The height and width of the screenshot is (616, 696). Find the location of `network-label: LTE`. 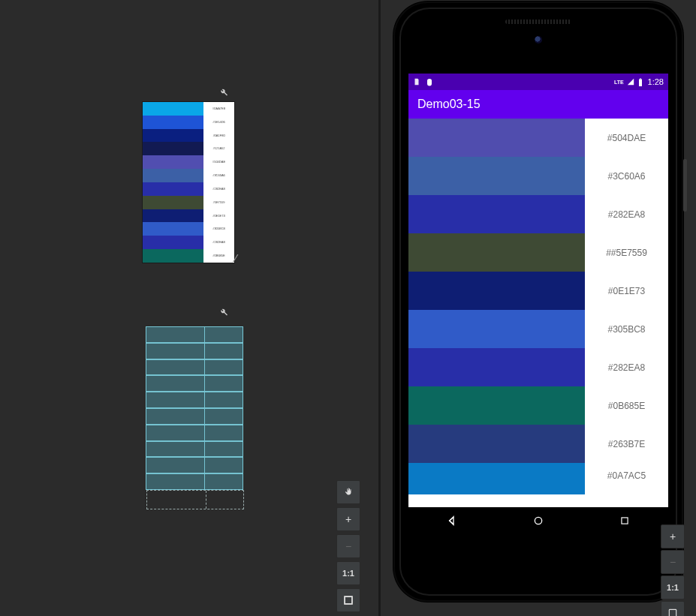

network-label: LTE is located at coordinates (619, 83).